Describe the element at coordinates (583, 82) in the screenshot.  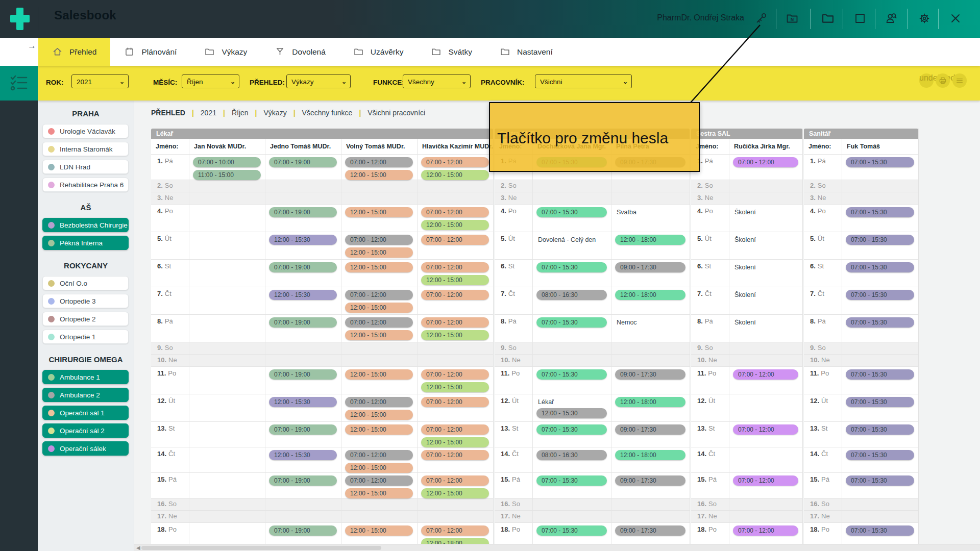
I see `filter-select-pracovnik: Všichni⌄` at that location.